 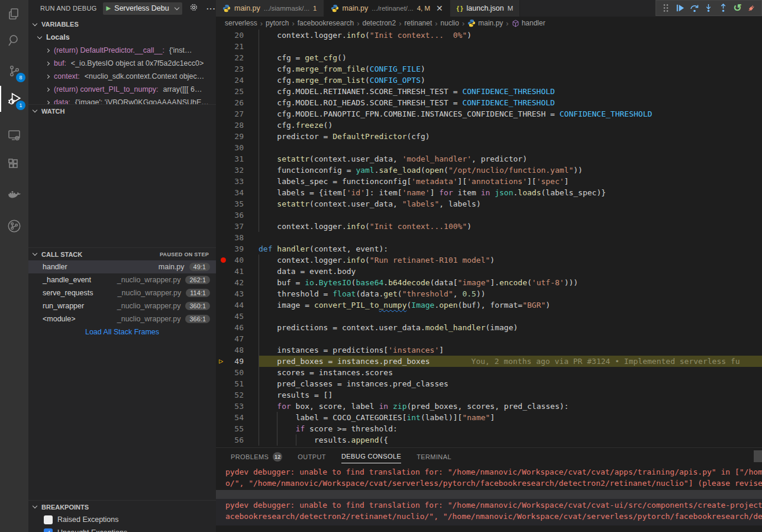 I want to click on code-line: 28cfg.freeze(), so click(x=489, y=125).